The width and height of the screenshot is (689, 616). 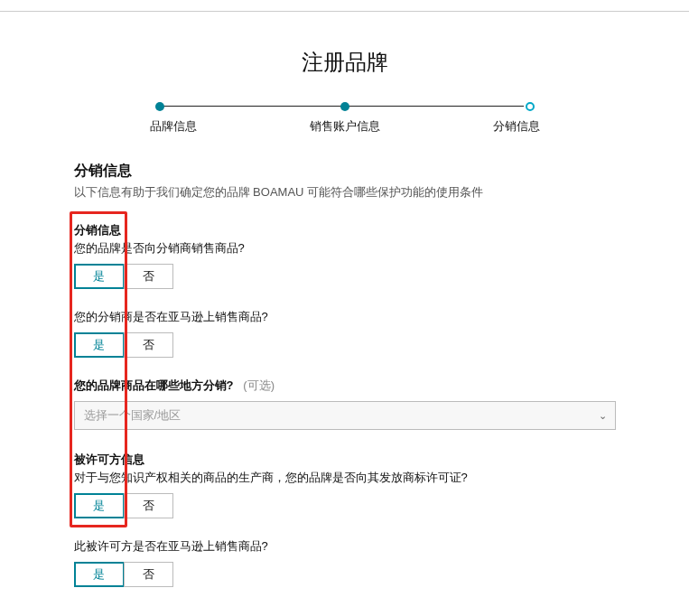 What do you see at coordinates (345, 386) in the screenshot?
I see `dist-q3-label: 您的品牌商品在哪些地方分销? (可选)` at bounding box center [345, 386].